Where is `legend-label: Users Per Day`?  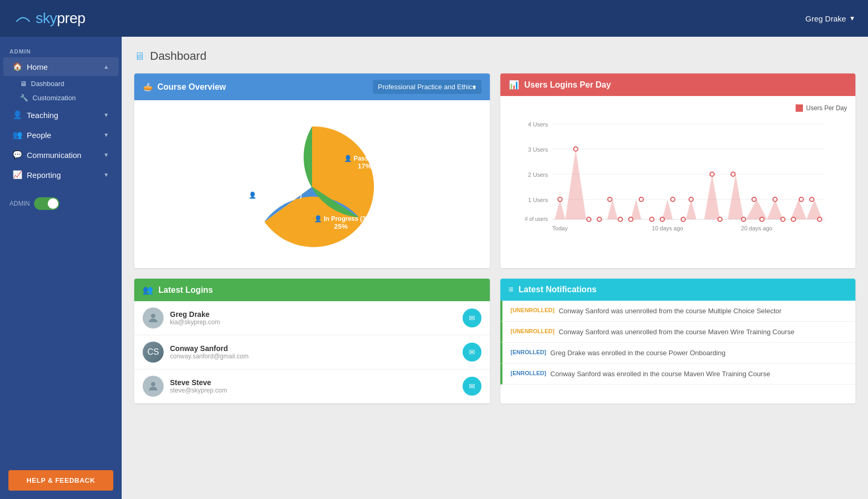 legend-label: Users Per Day is located at coordinates (827, 108).